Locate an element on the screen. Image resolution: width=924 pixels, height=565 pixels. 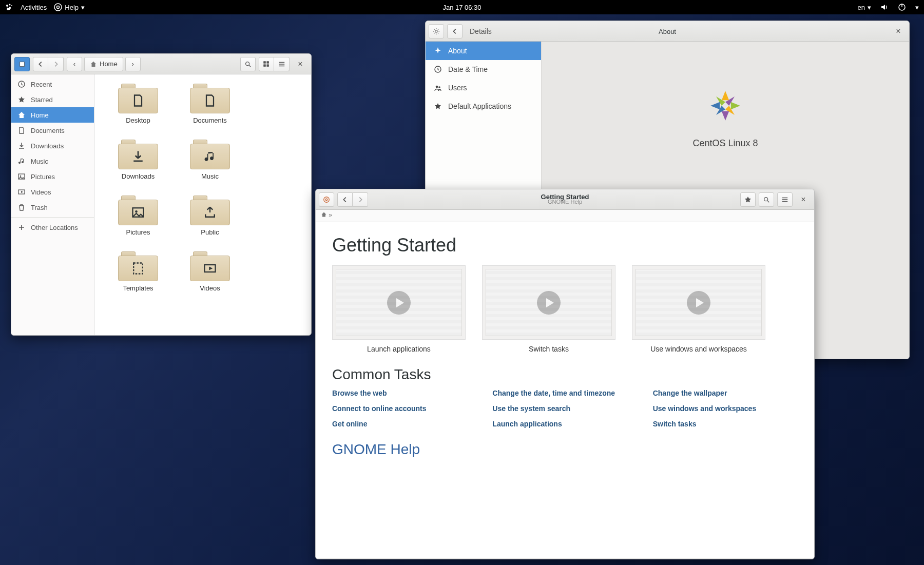
common-tasks-heading: Common Tasks is located at coordinates (565, 375).